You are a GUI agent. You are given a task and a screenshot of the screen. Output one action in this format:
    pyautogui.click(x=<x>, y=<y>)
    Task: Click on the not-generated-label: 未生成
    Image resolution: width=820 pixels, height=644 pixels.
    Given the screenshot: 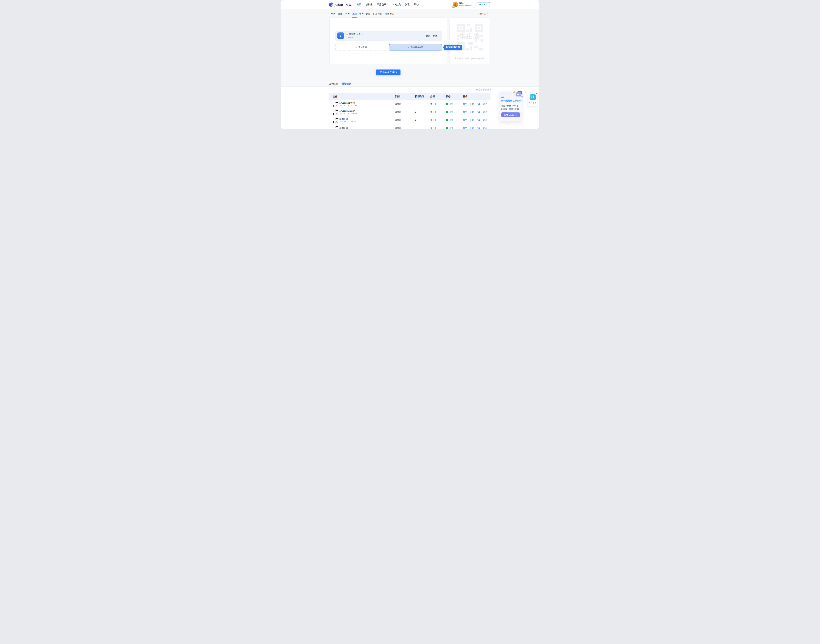 What is the action you would take?
    pyautogui.click(x=470, y=36)
    